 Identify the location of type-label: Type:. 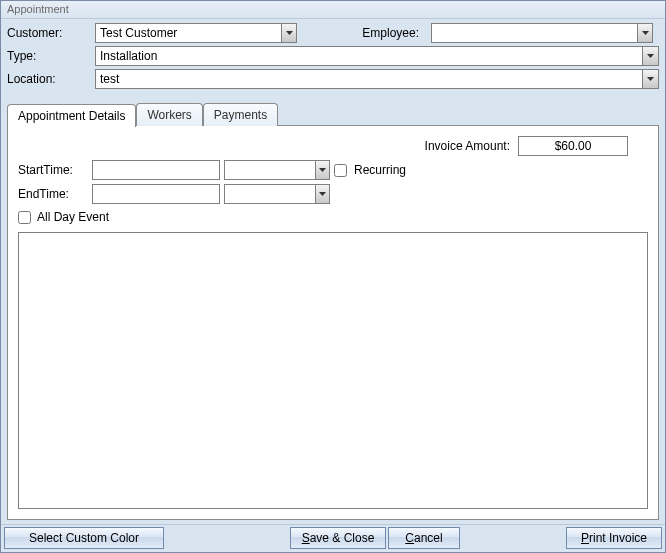
(48, 56).